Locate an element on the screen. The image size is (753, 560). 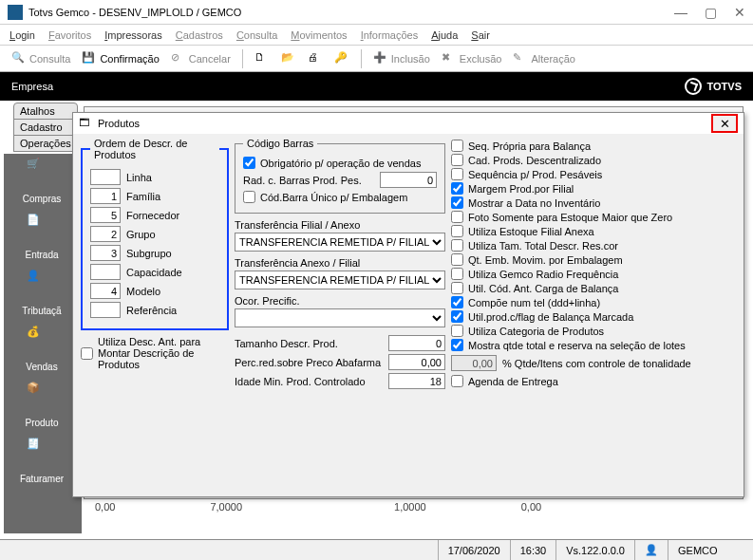
tributacao-icon: 👤 is located at coordinates (42, 285).